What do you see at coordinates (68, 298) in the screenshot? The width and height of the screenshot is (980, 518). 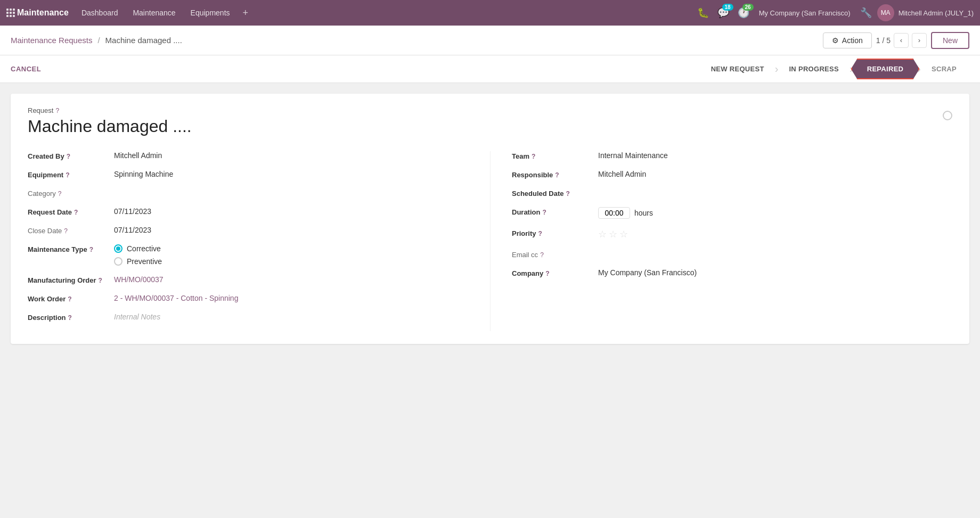 I see `work-order-label: Work Order ?` at bounding box center [68, 298].